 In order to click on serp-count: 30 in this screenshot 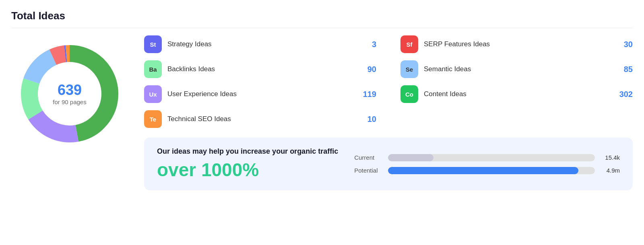, I will do `click(628, 44)`.